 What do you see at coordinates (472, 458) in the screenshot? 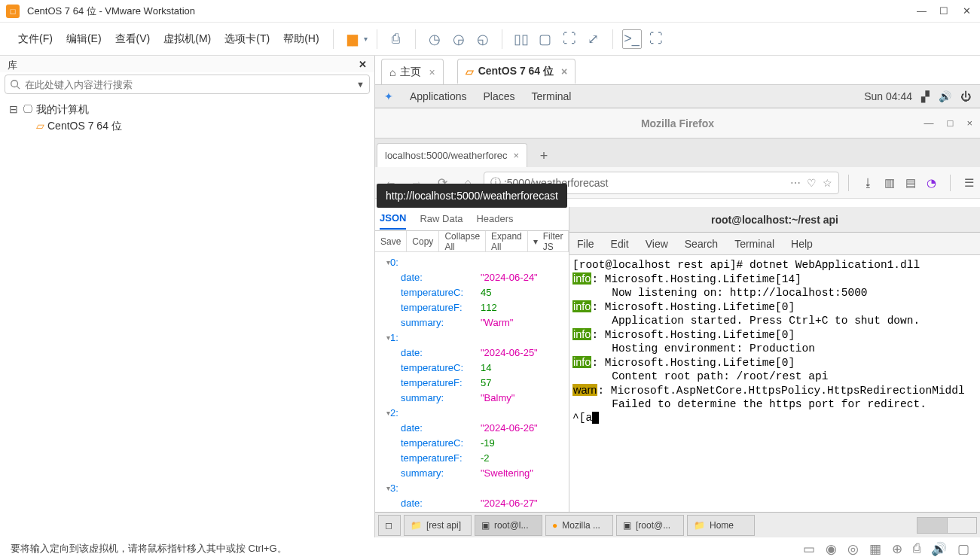
I see `json-row: temperatureF:-2` at bounding box center [472, 458].